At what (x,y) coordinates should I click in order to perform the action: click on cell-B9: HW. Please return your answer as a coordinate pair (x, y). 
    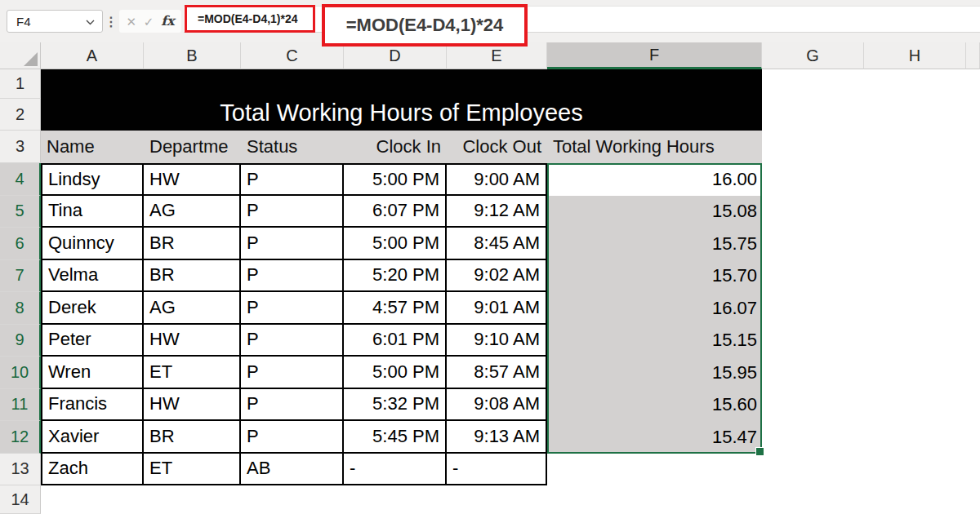
    Looking at the image, I should click on (193, 341).